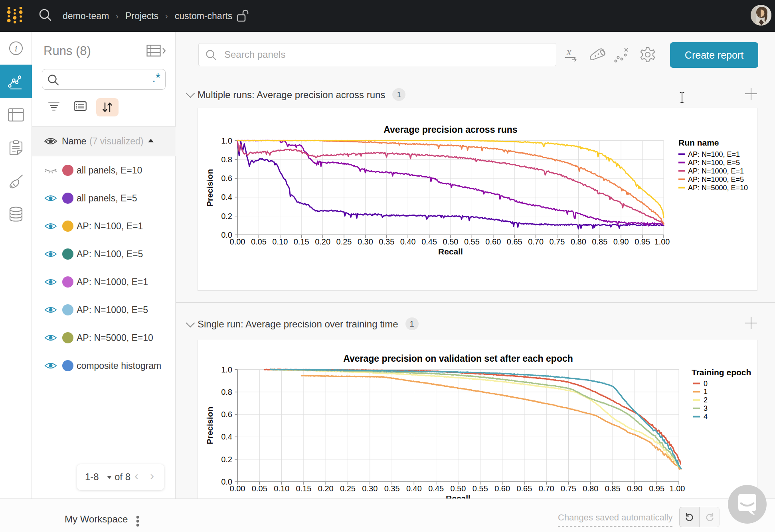 This screenshot has height=532, width=775. I want to click on svg-text: AP: N=100, E=5, so click(714, 163).